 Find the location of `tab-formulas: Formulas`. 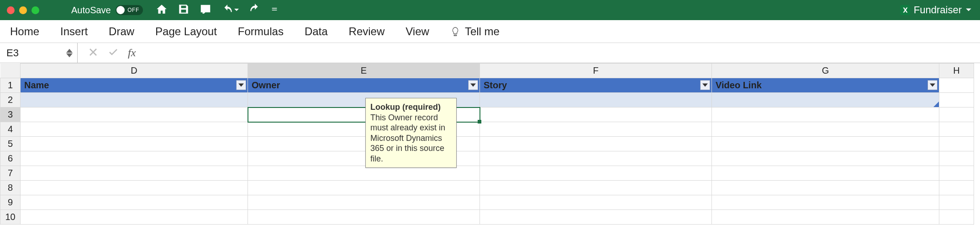

tab-formulas: Formulas is located at coordinates (261, 32).